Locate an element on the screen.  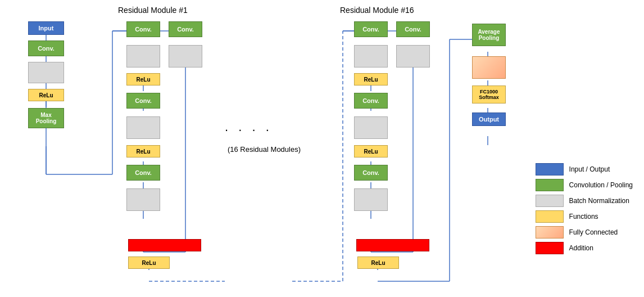
module1-title: Residual Module #1 is located at coordinates (153, 10).